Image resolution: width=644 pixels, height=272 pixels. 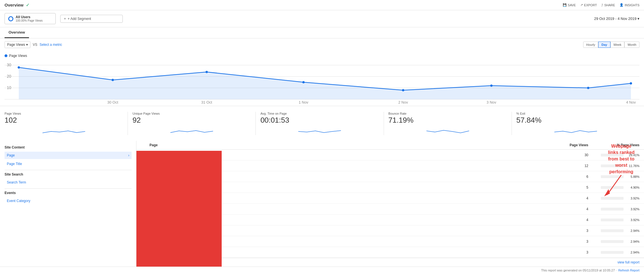 I want to click on vs-label: VS, so click(x=35, y=45).